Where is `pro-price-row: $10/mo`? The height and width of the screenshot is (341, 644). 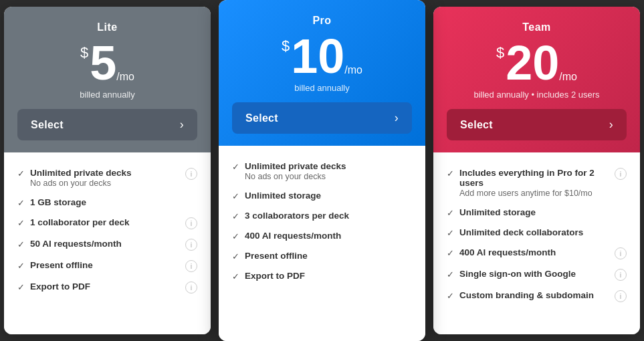 pro-price-row: $10/mo is located at coordinates (322, 56).